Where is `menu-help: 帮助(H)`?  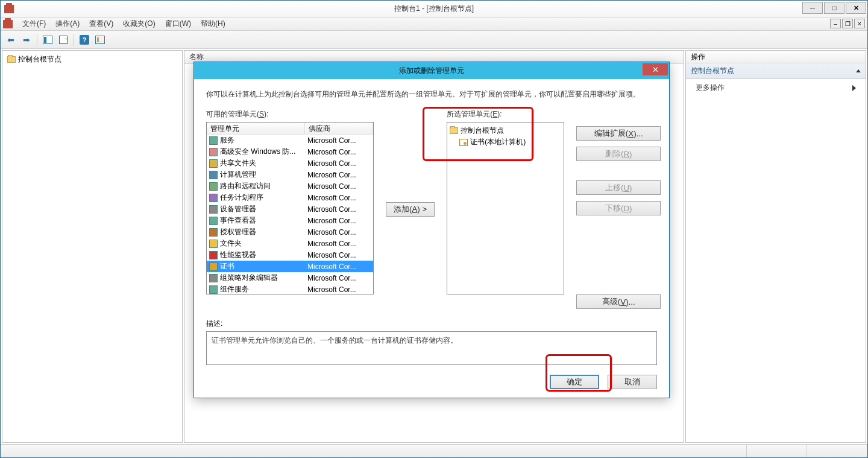 menu-help: 帮助(H) is located at coordinates (213, 24).